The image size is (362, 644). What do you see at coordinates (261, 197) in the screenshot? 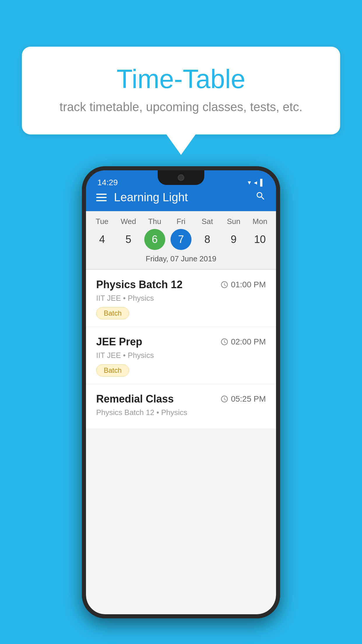
I see `search-button` at bounding box center [261, 197].